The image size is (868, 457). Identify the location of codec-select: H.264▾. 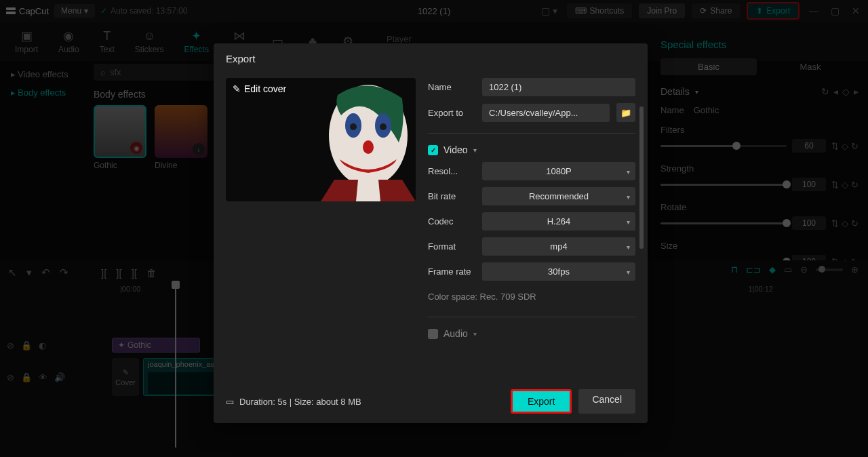
(559, 221).